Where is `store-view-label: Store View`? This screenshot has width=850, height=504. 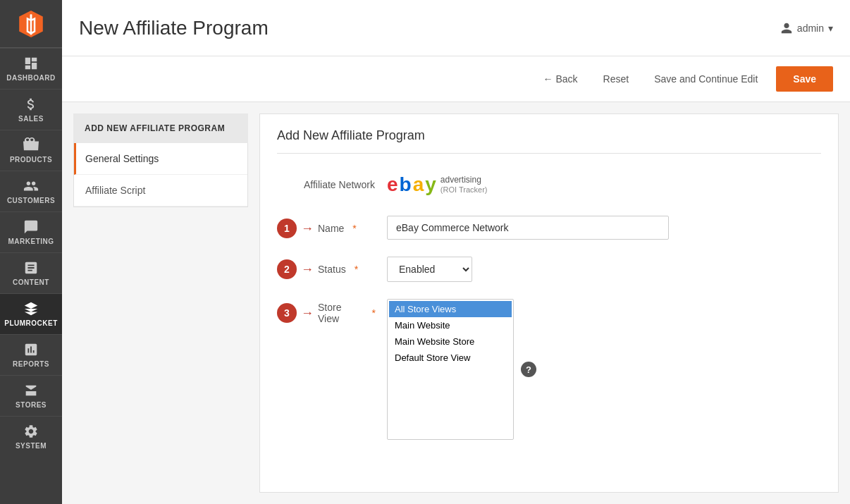 store-view-label: Store View is located at coordinates (341, 313).